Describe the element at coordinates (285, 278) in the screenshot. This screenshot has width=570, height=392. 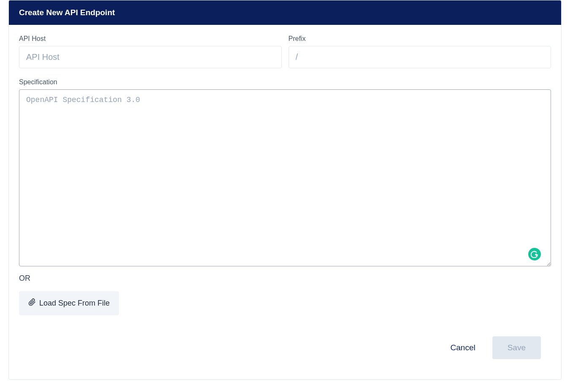
I see `or-divider: OR` at that location.